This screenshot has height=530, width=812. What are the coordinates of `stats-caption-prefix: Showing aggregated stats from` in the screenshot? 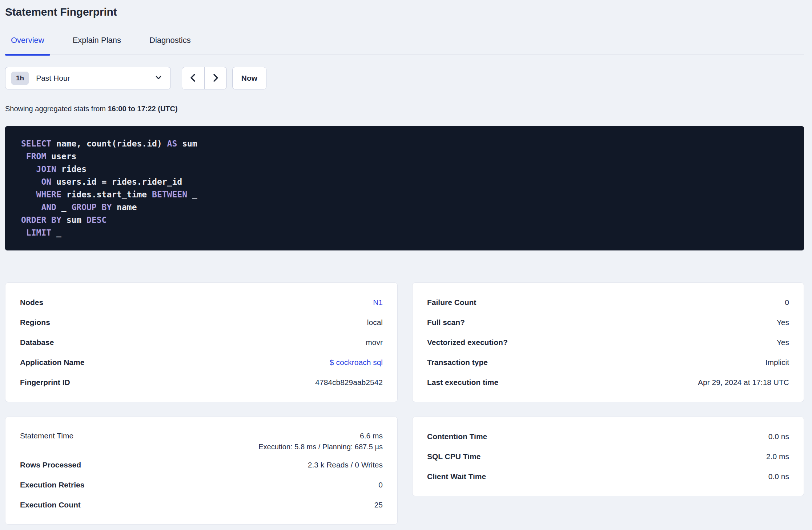 It's located at (56, 109).